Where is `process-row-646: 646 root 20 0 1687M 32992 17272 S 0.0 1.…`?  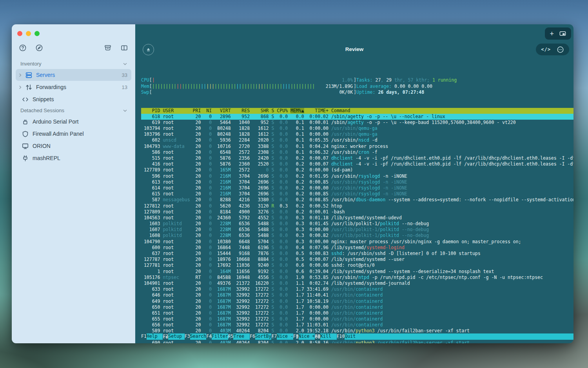
process-row-646: 646 root 20 0 1687M 32992 17272 S 0.0 1.… is located at coordinates (358, 295).